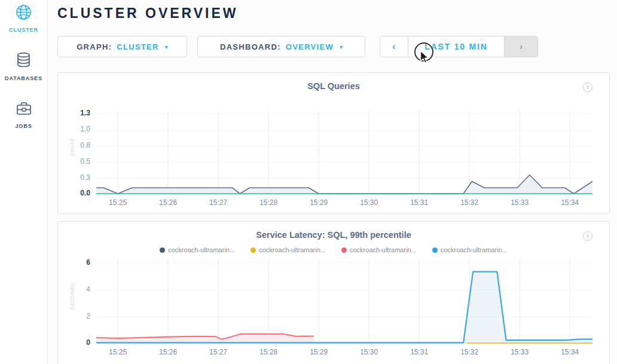 This screenshot has width=617, height=364. I want to click on graph-dropdown-value: CLUSTER, so click(138, 47).